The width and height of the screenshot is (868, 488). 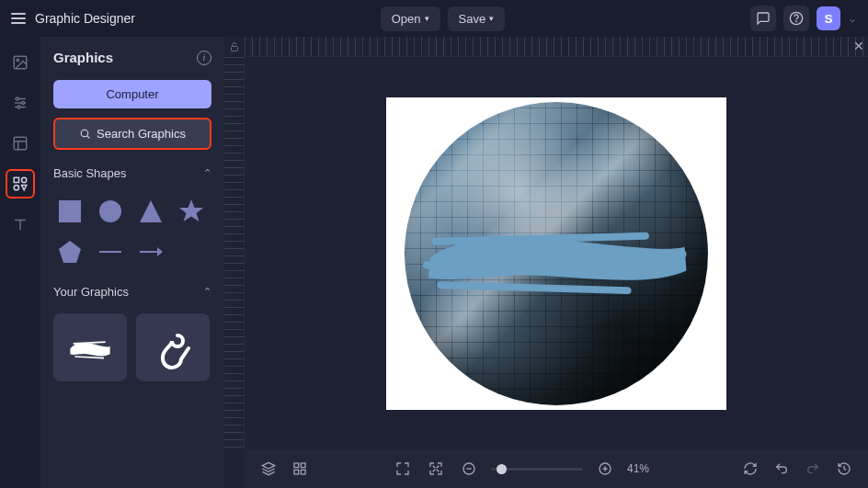 I want to click on comment-icon, so click(x=763, y=18).